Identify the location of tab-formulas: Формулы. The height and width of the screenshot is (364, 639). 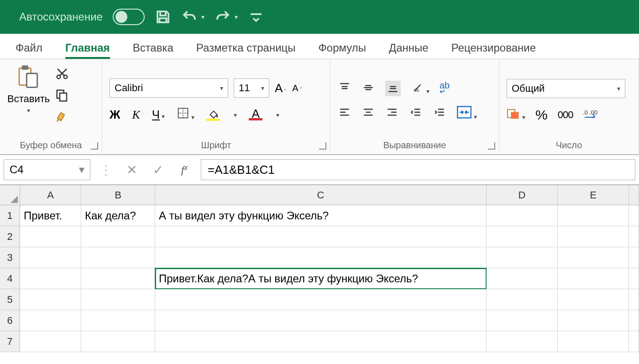
(342, 50).